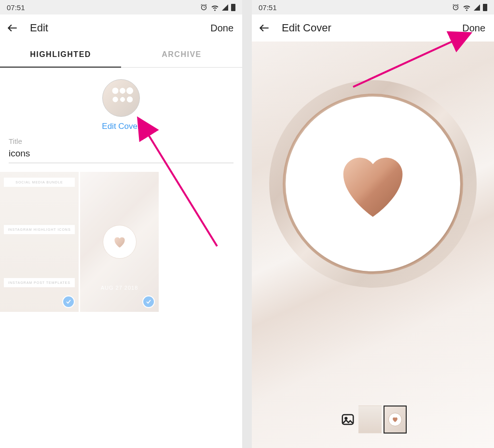 The height and width of the screenshot is (448, 494). Describe the element at coordinates (121, 101) in the screenshot. I see `cover-section: Edit Cover` at that location.